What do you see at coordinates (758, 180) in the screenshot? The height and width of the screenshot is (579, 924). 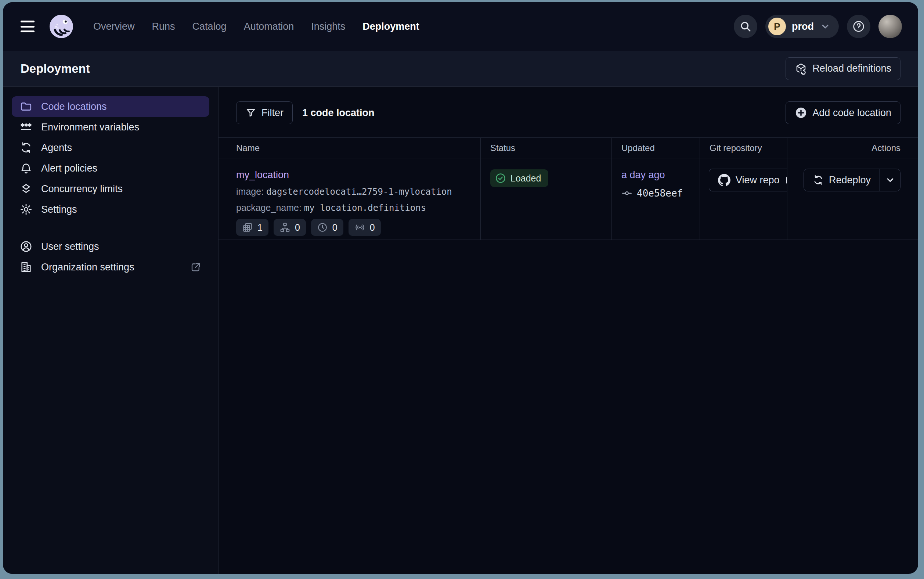 I see `view-repo-label: View repo` at bounding box center [758, 180].